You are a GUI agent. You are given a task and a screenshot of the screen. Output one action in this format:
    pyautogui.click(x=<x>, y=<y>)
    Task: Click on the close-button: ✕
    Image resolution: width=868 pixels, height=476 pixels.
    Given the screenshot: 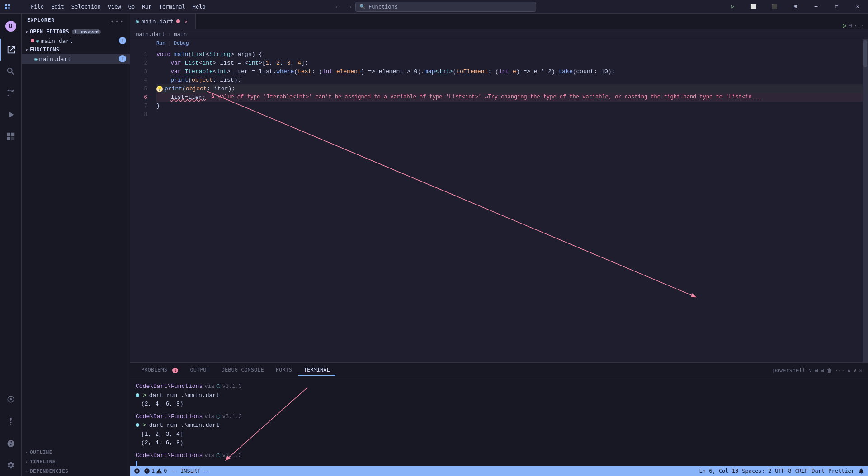 What is the action you would take?
    pyautogui.click(x=858, y=7)
    